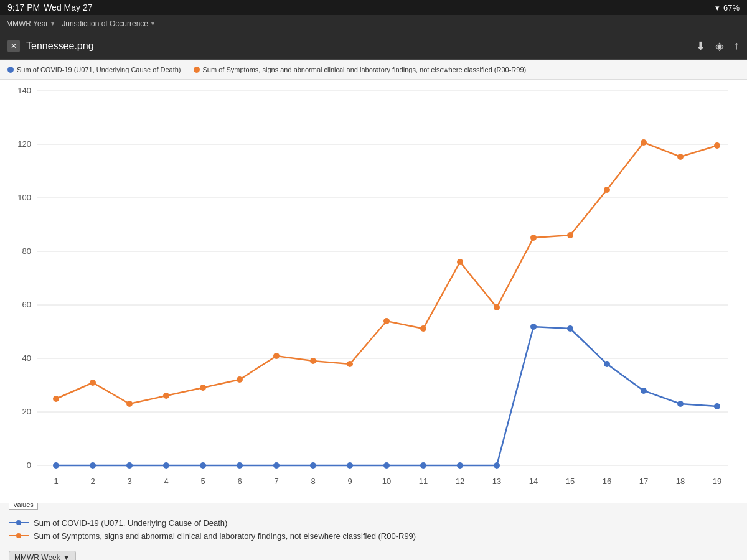  What do you see at coordinates (374, 70) in the screenshot?
I see `legend-bar: Sum of COVID-19 (U071, Underlying Cause …` at bounding box center [374, 70].